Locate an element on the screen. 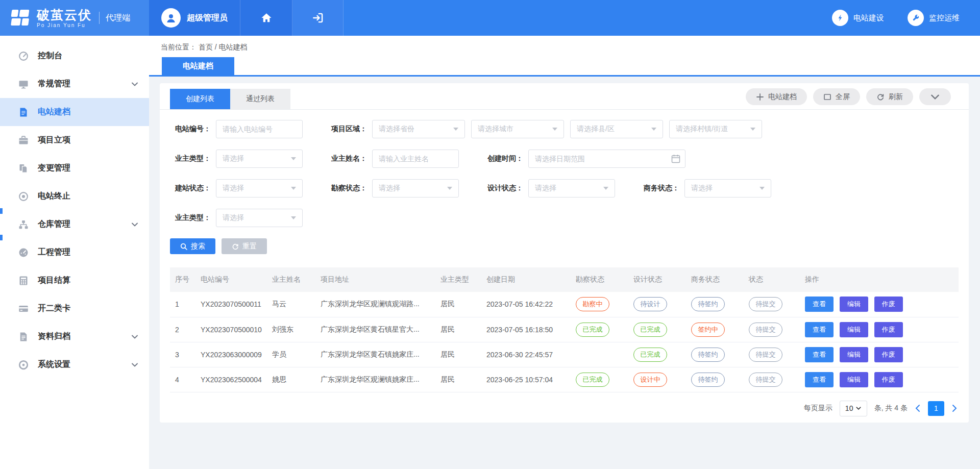 The image size is (980, 469). sidebar-item-system-settings: 系统设置 is located at coordinates (75, 364).